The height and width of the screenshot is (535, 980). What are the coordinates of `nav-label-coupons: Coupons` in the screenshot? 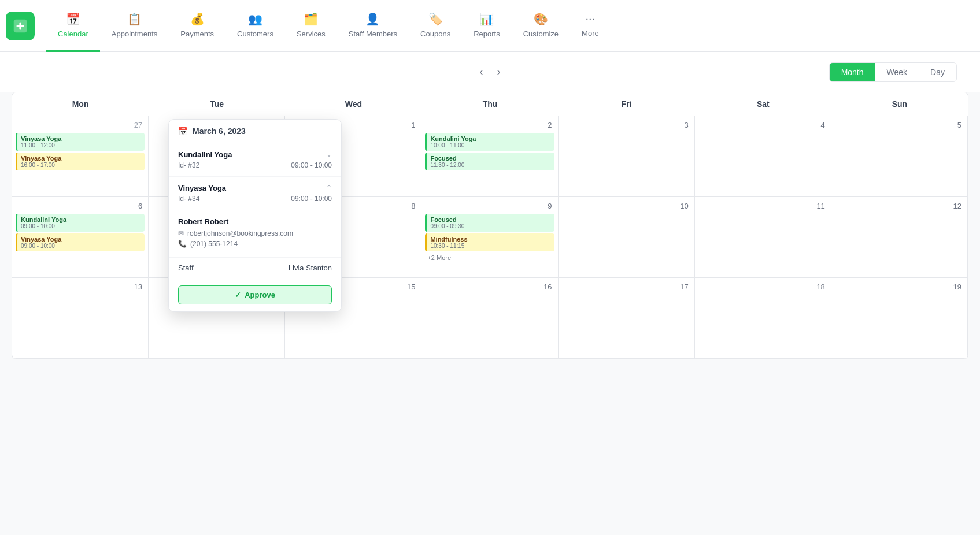 It's located at (435, 34).